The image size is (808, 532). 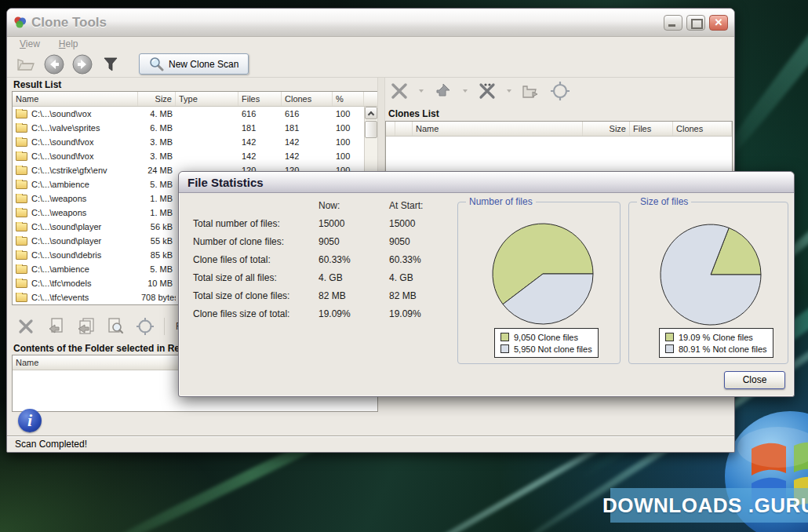 I want to click on result-row: C:\...\sound\vox4. MB616616100, so click(x=188, y=114).